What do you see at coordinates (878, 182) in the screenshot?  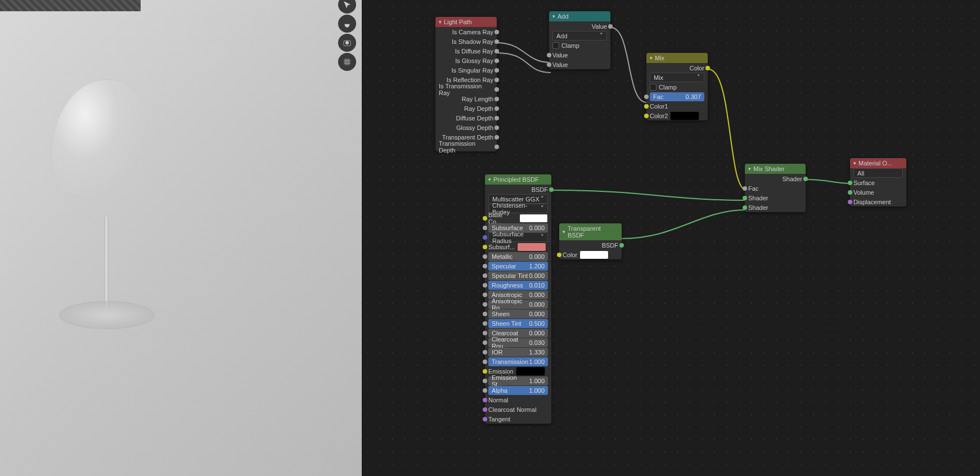 I see `node-material-output: ▾Material O... All Surface Volume Displa…` at bounding box center [878, 182].